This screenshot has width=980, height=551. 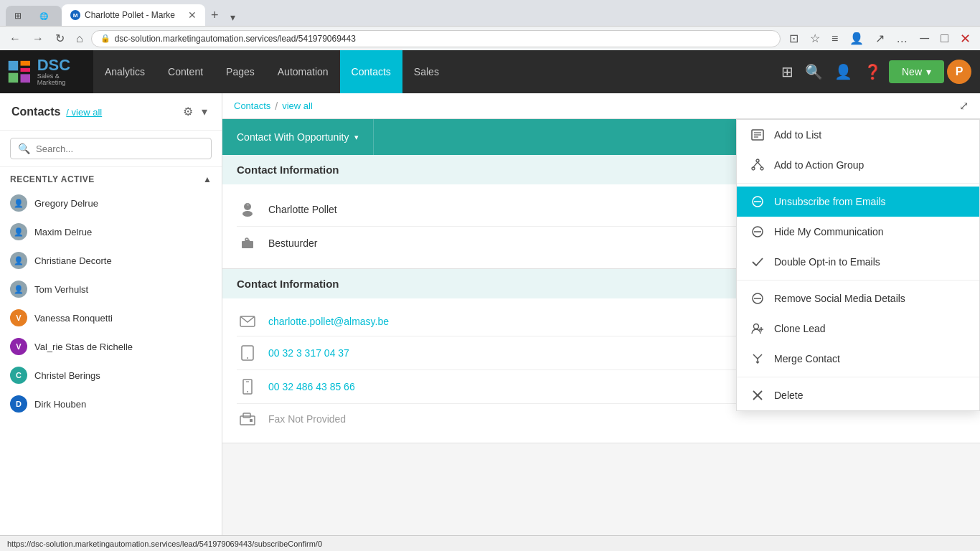 I want to click on nav-sales: Sales, so click(x=426, y=72).